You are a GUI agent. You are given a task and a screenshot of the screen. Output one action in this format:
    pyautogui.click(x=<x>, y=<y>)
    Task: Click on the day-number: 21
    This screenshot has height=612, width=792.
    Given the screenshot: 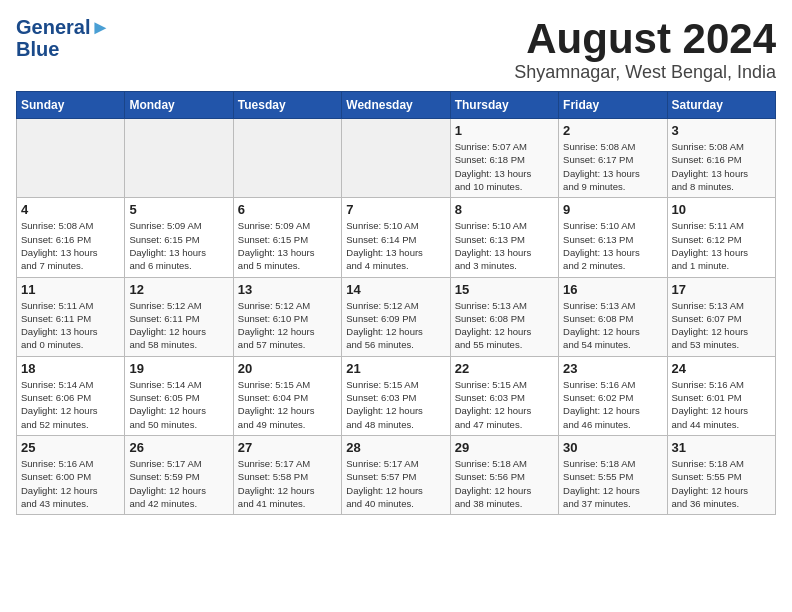 What is the action you would take?
    pyautogui.click(x=396, y=368)
    